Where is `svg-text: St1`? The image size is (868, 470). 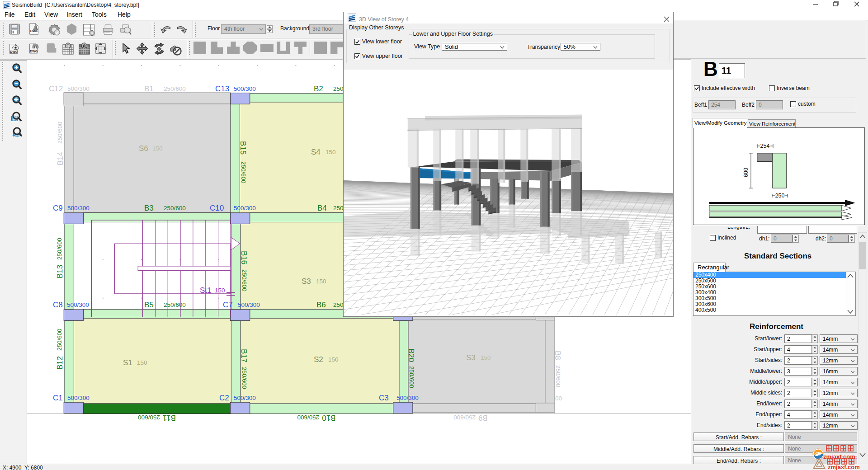 svg-text: St1 is located at coordinates (206, 290).